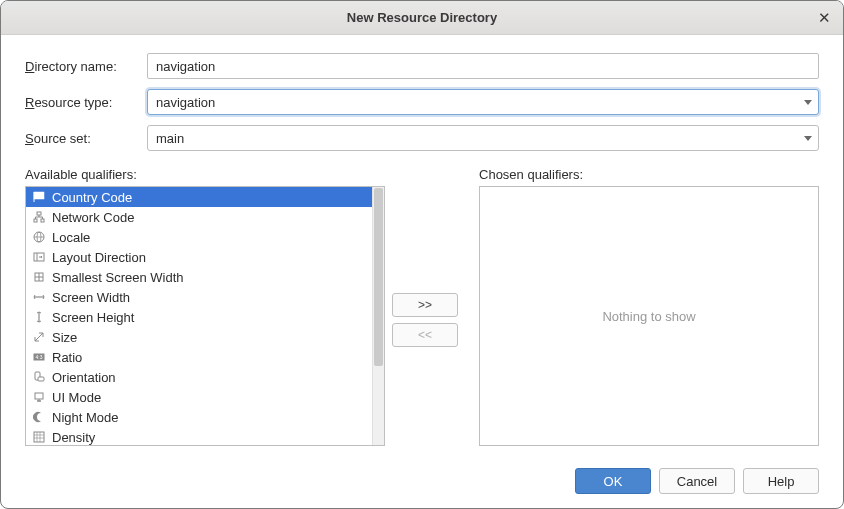  Describe the element at coordinates (86, 66) in the screenshot. I see `label-directory-name: Directory name:` at that location.